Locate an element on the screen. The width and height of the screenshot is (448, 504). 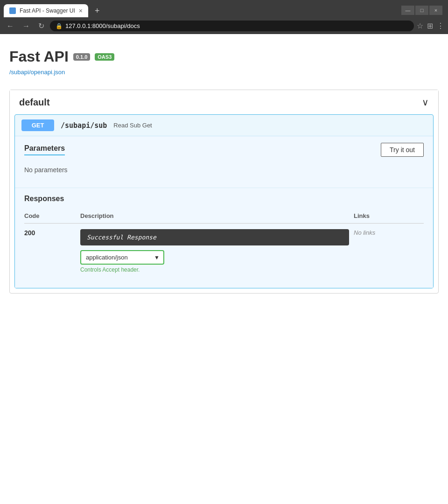
version-badge: 0.1.0 is located at coordinates (82, 57).